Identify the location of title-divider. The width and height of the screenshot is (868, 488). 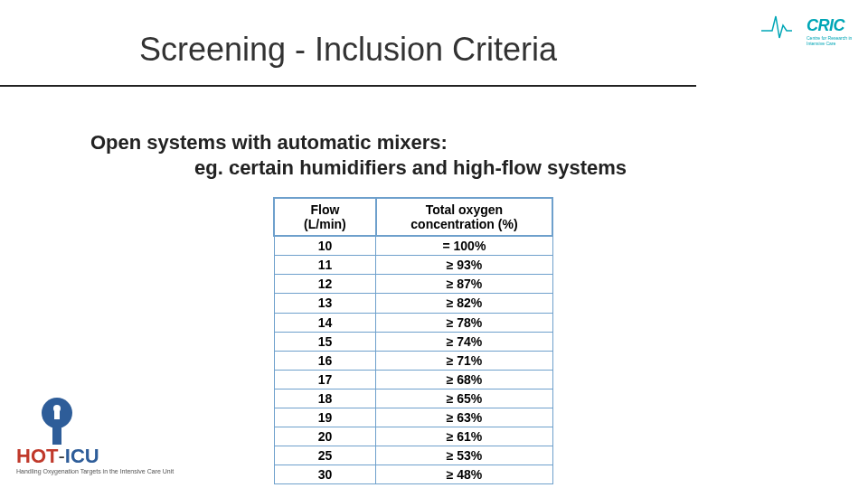
(348, 86).